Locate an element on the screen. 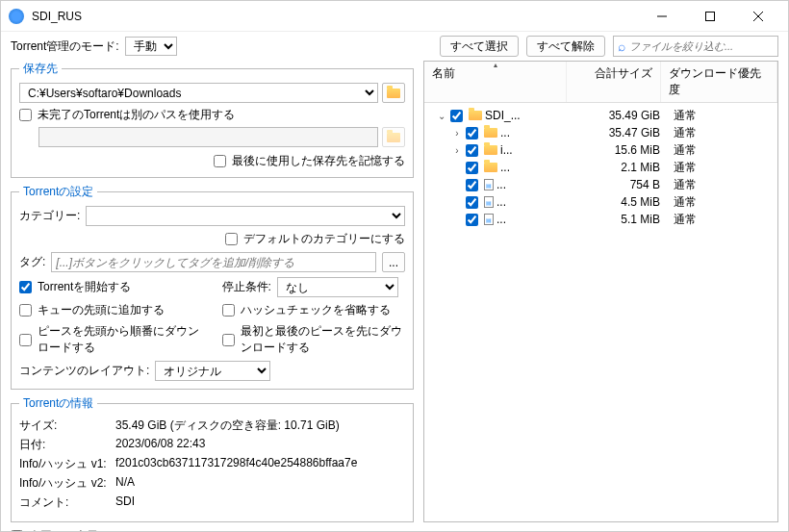 This screenshot has width=789, height=532. column-header-name: ▴名前 is located at coordinates (496, 82).